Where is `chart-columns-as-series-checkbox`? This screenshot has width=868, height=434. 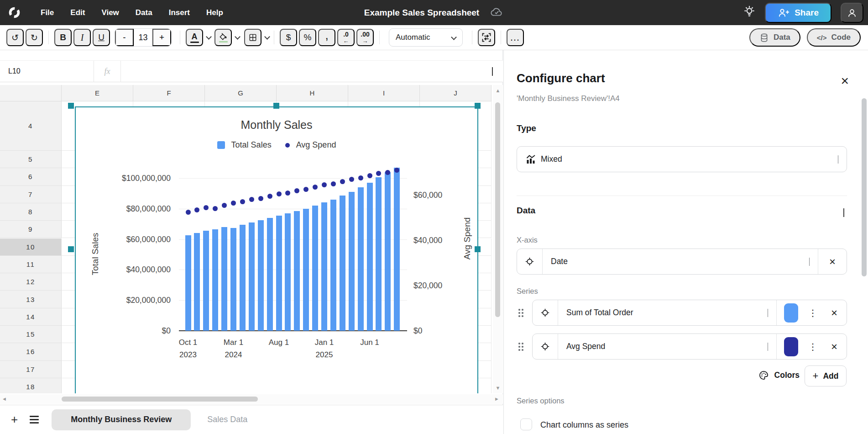
chart-columns-as-series-checkbox is located at coordinates (526, 424).